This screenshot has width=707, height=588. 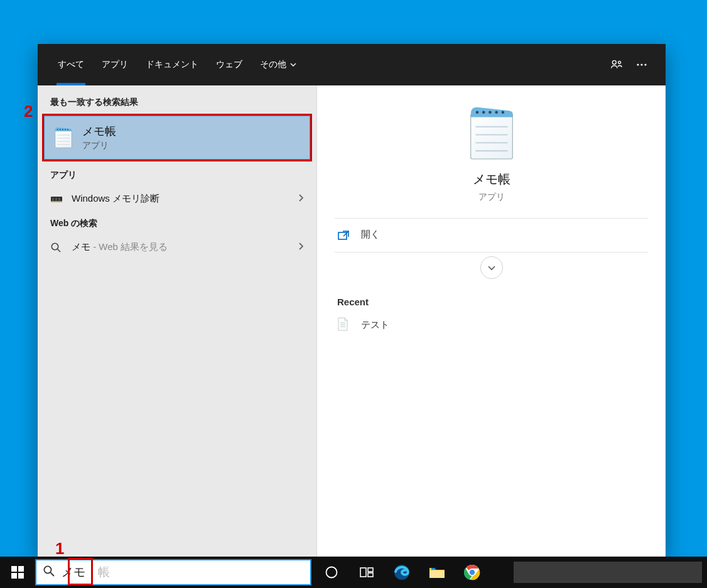 What do you see at coordinates (18, 572) in the screenshot?
I see `windows-logo-icon` at bounding box center [18, 572].